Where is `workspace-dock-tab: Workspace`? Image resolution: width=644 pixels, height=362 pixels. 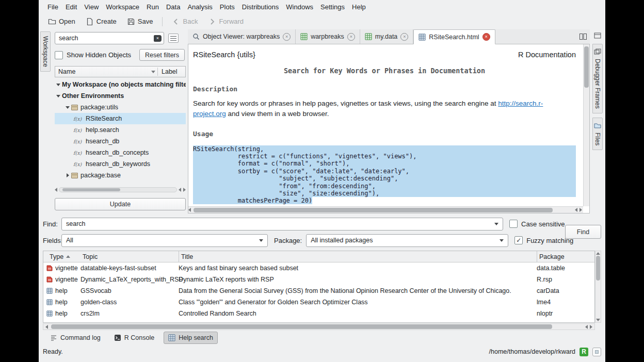
workspace-dock-tab: Workspace is located at coordinates (45, 52).